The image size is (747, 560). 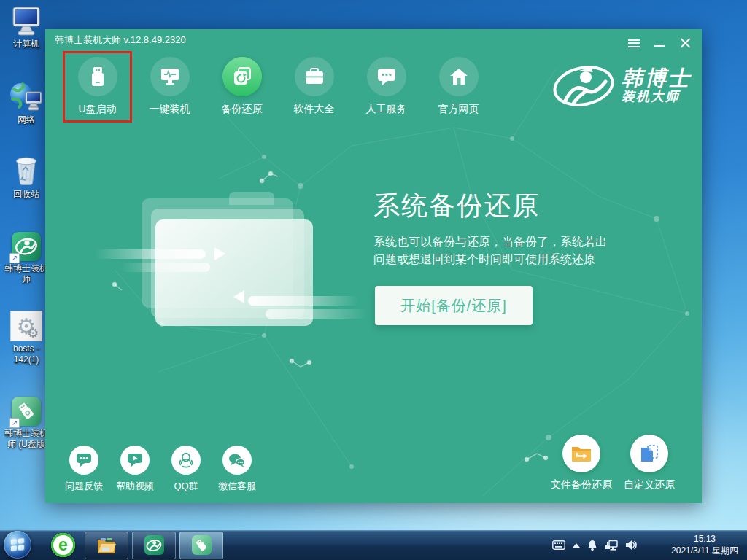 What do you see at coordinates (649, 485) in the screenshot?
I see `footer-action-label: 自定义还原` at bounding box center [649, 485].